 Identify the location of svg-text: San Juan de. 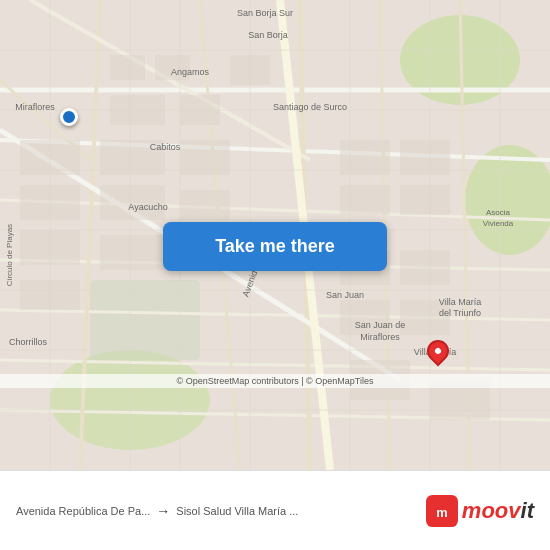
(380, 325).